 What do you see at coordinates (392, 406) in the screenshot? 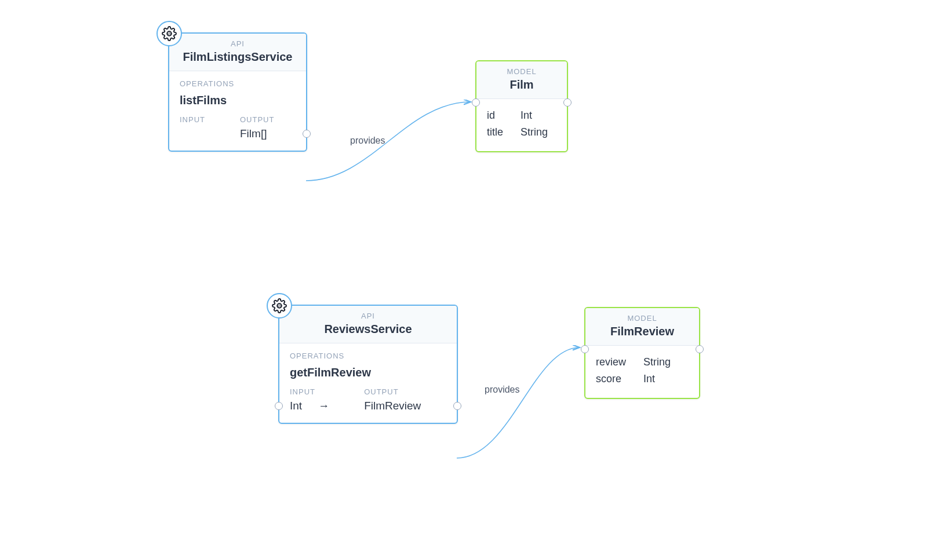
I see `output-value: FilmReview` at bounding box center [392, 406].